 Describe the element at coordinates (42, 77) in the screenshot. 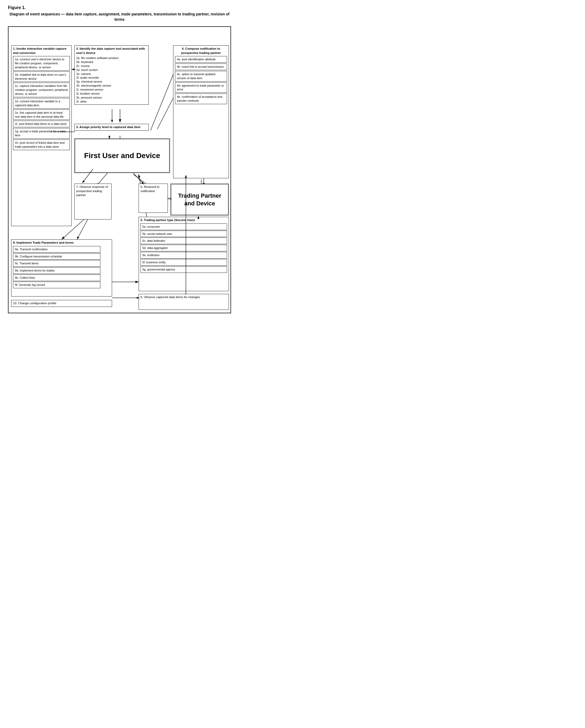

I see `box1b: 1b. establish link to data store on user…` at that location.